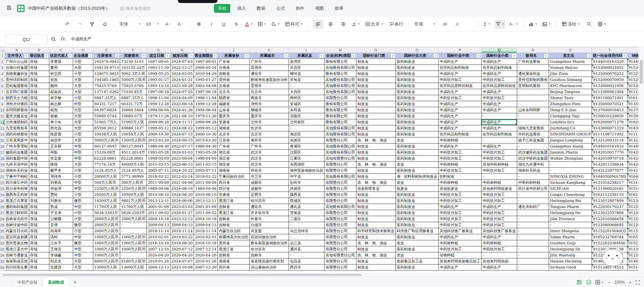 This screenshot has height=287, width=644. What do you see at coordinates (182, 140) in the screenshot?
I see `cell-H15: 2024-09-15` at bounding box center [182, 140].